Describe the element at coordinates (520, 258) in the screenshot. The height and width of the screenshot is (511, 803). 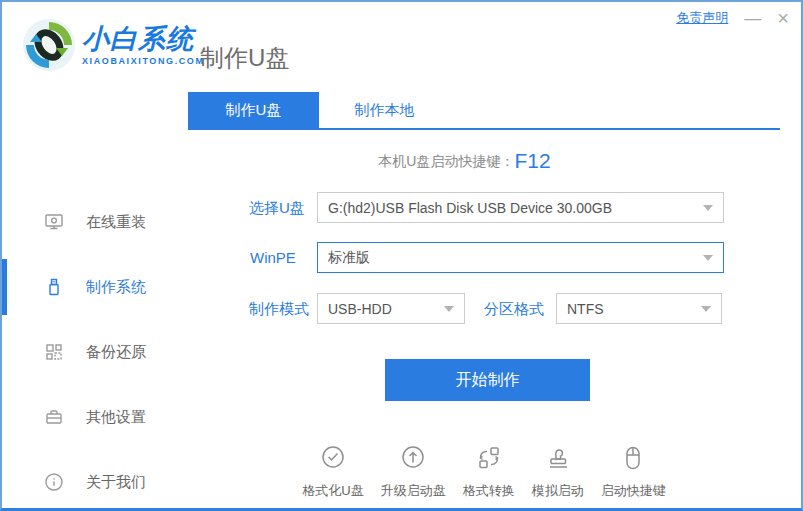
I see `winpe-select: 标准版` at that location.